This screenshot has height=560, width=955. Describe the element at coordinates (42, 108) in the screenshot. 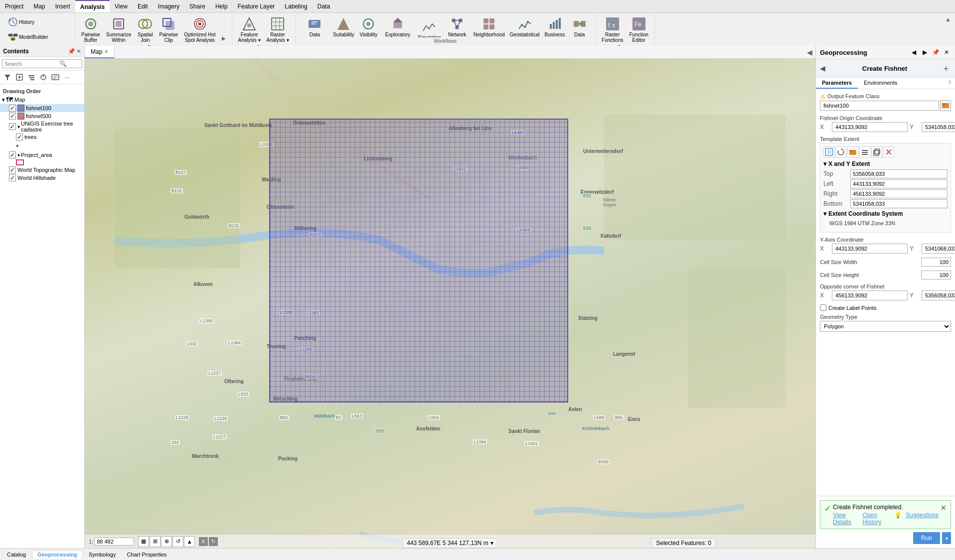

I see `tree-item-fishnet100: ✓ fishnet100` at that location.